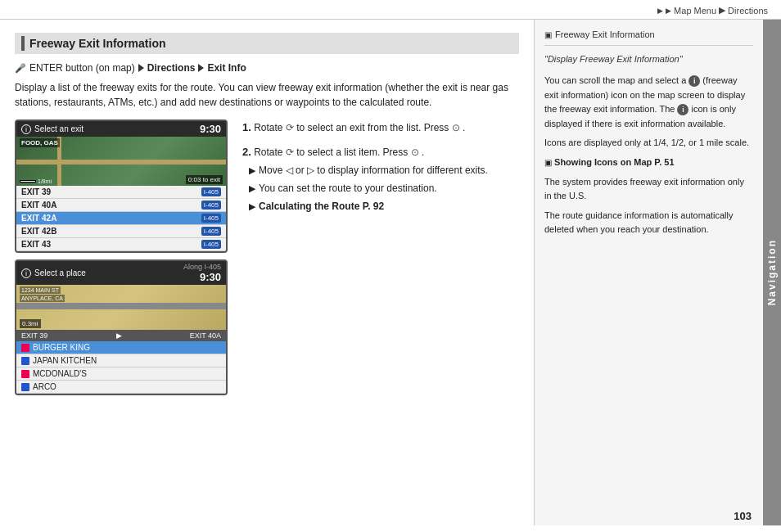 This screenshot has height=532, width=781. What do you see at coordinates (549, 34) in the screenshot?
I see `right-panel-icon: ▣` at bounding box center [549, 34].